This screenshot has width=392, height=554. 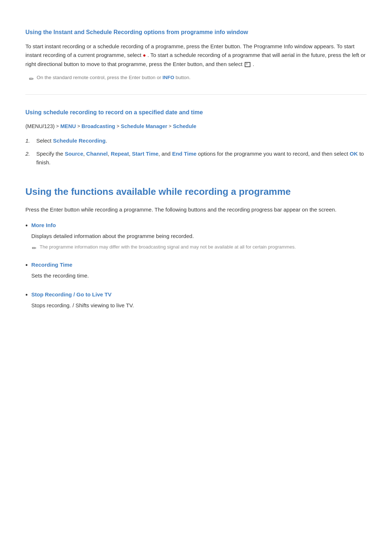 What do you see at coordinates (248, 65) in the screenshot?
I see `schedule-icon: ≡` at bounding box center [248, 65].